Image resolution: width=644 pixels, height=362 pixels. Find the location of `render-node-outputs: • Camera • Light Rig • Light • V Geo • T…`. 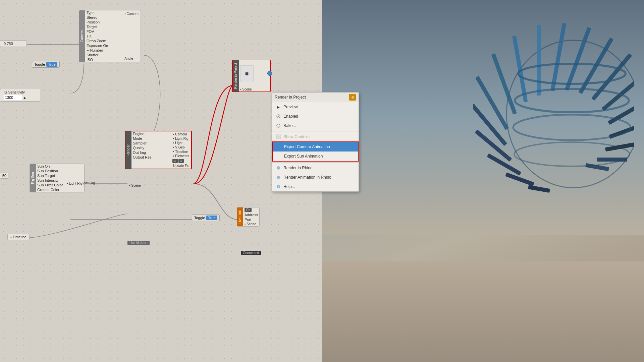

render-node-outputs: • Camera • Light Rig • Light • V Geo • T… is located at coordinates (181, 150).